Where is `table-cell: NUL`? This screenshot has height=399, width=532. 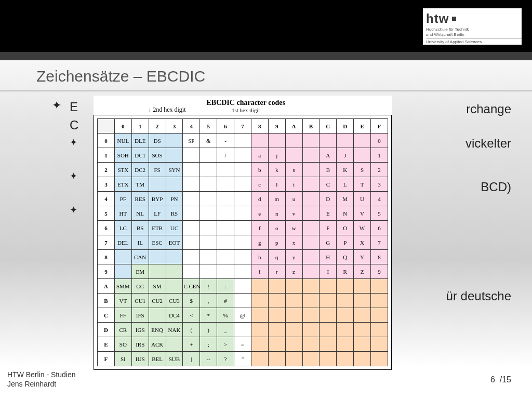 table-cell: NUL is located at coordinates (123, 141).